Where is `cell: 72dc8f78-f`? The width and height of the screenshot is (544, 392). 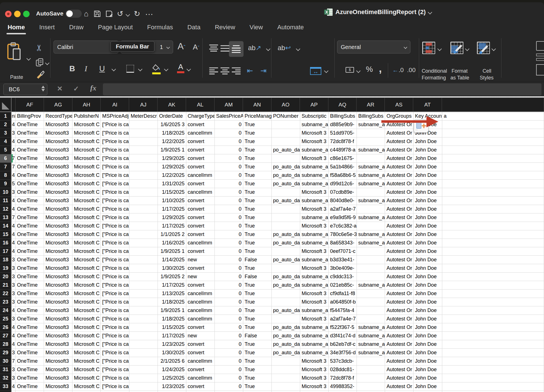 cell: 72dc8f78-f is located at coordinates (343, 142).